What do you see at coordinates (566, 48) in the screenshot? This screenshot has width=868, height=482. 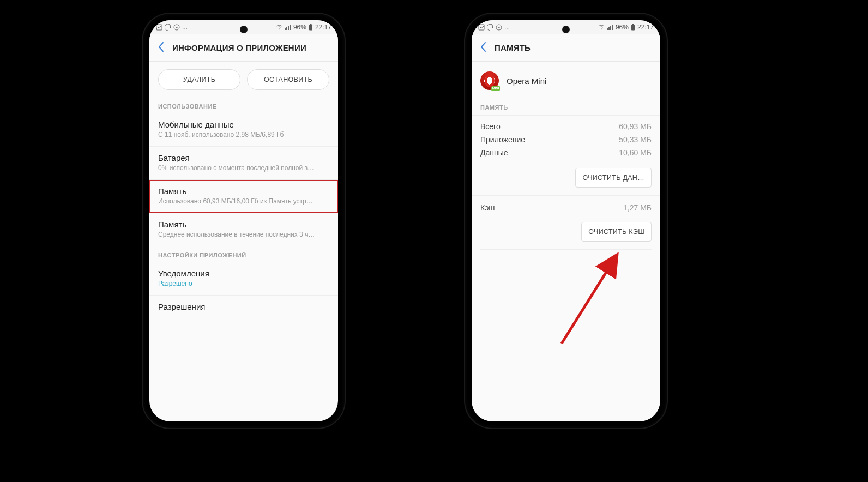 I see `screen-header: ПАМЯТЬ` at bounding box center [566, 48].